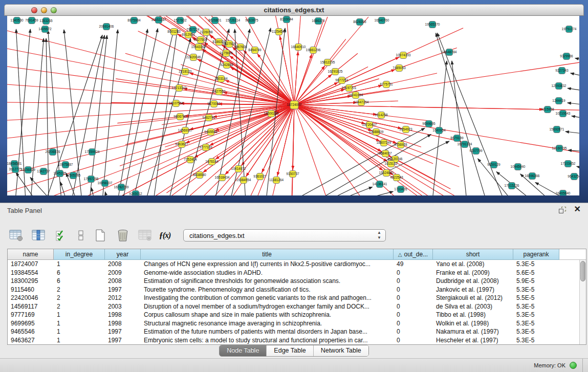  What do you see at coordinates (180, 20) in the screenshot?
I see `svg-text: 1527602` at bounding box center [180, 20].